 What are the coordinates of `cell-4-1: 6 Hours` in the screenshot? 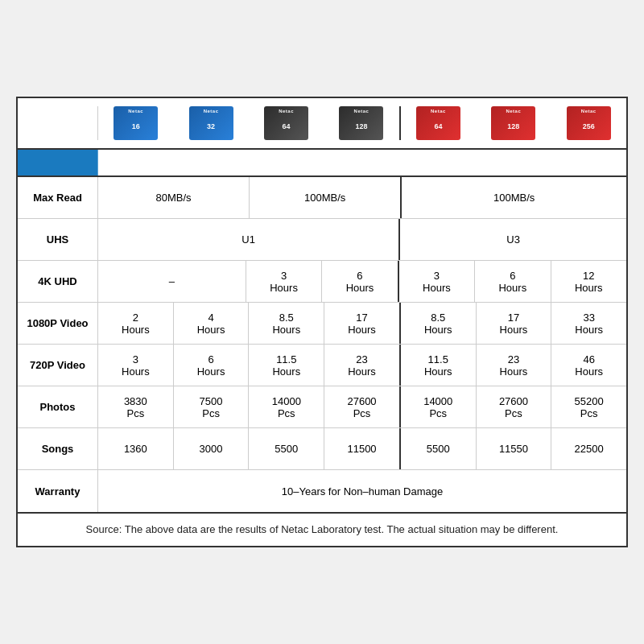 It's located at (212, 365).